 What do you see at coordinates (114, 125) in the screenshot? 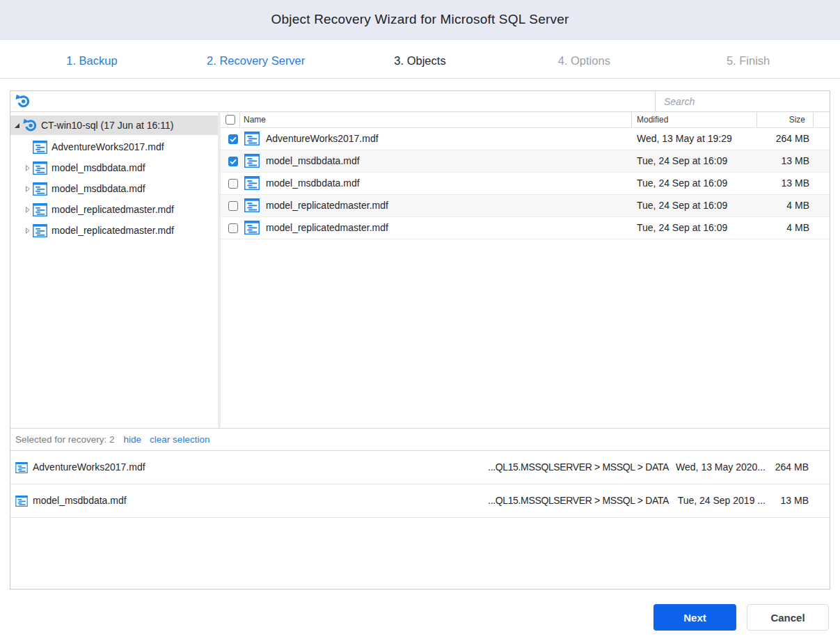
I see `tree-root-server: CT-win10-sql (17 Jun at 16:11)` at bounding box center [114, 125].